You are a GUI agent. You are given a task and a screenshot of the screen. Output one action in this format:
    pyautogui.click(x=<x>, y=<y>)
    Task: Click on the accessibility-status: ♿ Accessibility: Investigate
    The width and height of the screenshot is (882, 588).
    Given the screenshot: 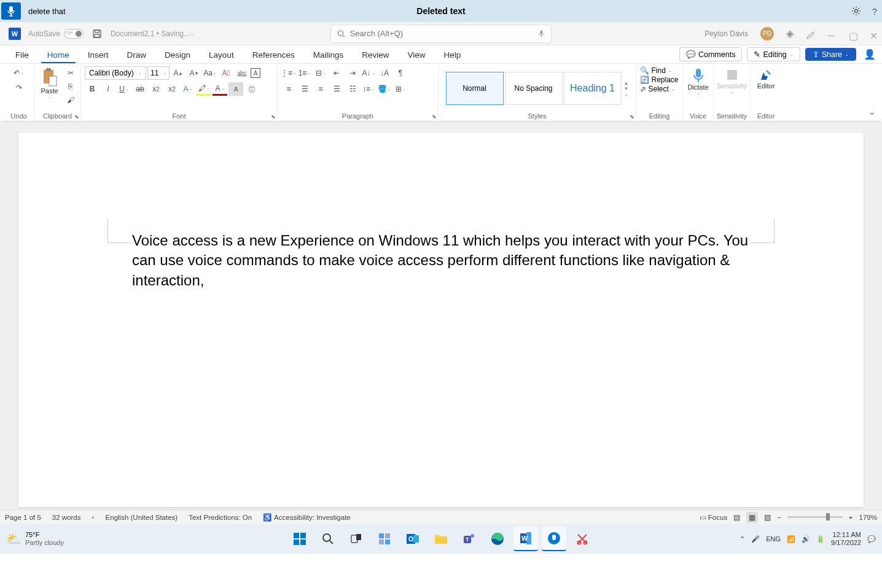 What is the action you would take?
    pyautogui.click(x=307, y=517)
    